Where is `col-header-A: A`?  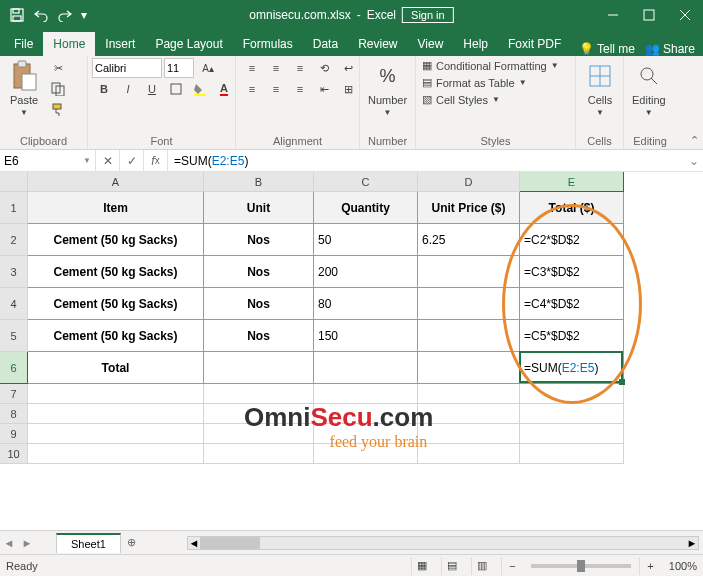
col-header-A: A is located at coordinates (116, 182).